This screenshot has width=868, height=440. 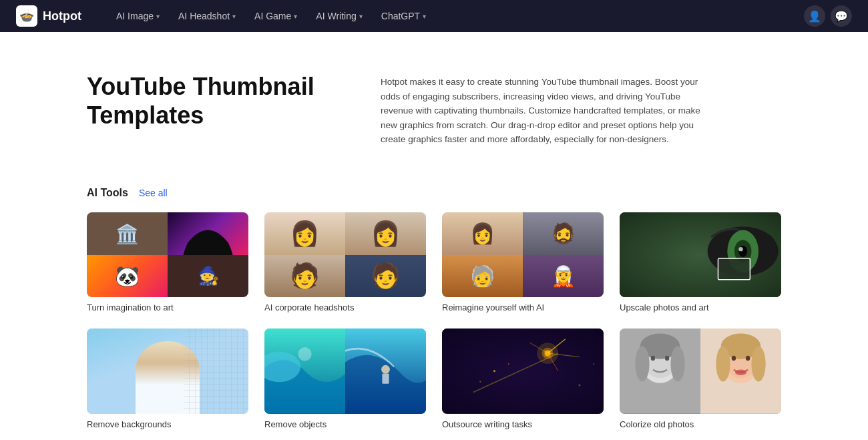 What do you see at coordinates (403, 16) in the screenshot?
I see `nav-item-chatgpt: ChatGPT ▾` at bounding box center [403, 16].